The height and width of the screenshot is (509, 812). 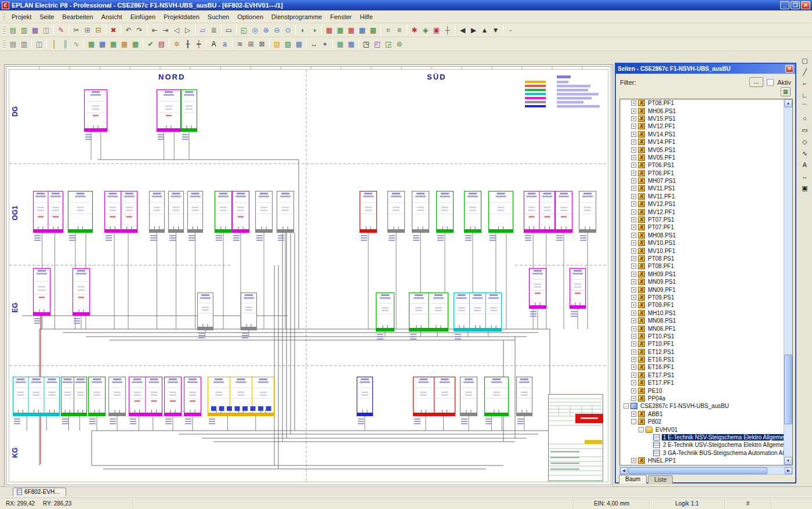 I want to click on distribution-panel-red, so click(x=369, y=261).